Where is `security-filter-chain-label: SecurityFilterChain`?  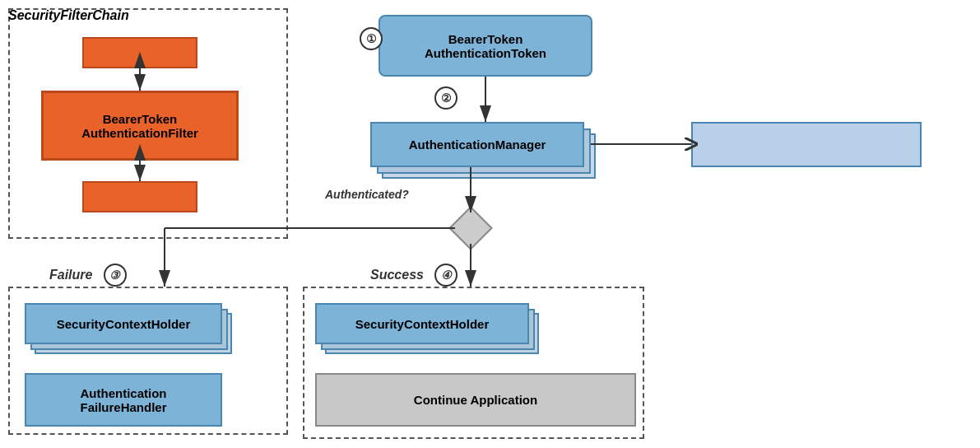 security-filter-chain-label: SecurityFilterChain is located at coordinates (69, 16).